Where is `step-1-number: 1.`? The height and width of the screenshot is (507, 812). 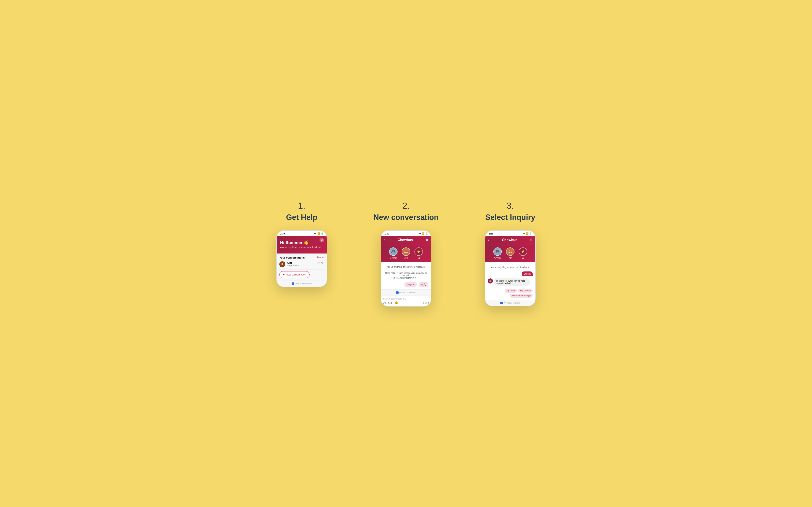 step-1-number: 1. is located at coordinates (302, 206).